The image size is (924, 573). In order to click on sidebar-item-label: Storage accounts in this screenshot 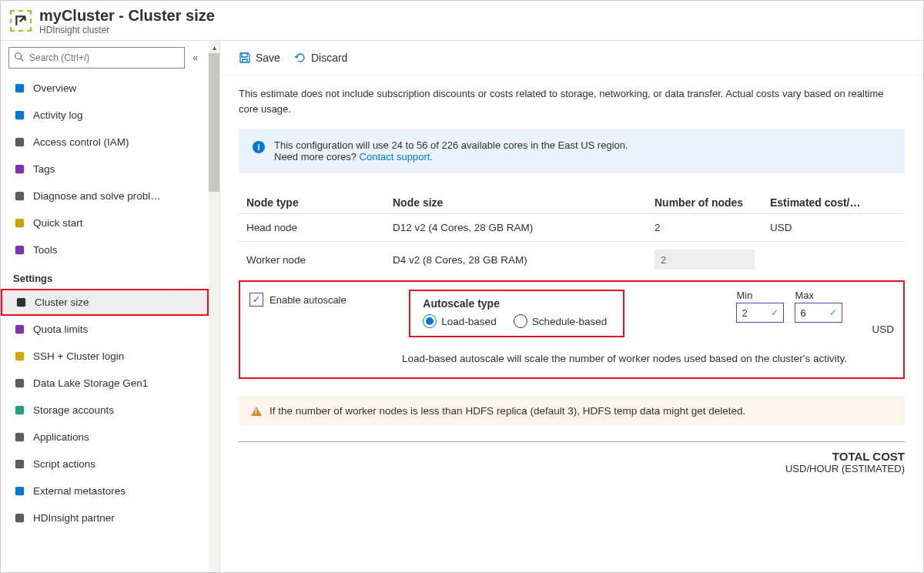, I will do `click(74, 410)`.